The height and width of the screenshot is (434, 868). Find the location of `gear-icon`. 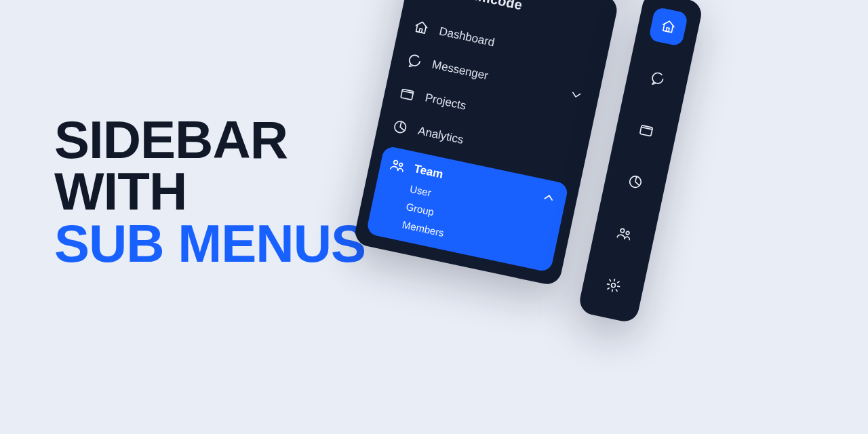

gear-icon is located at coordinates (613, 285).